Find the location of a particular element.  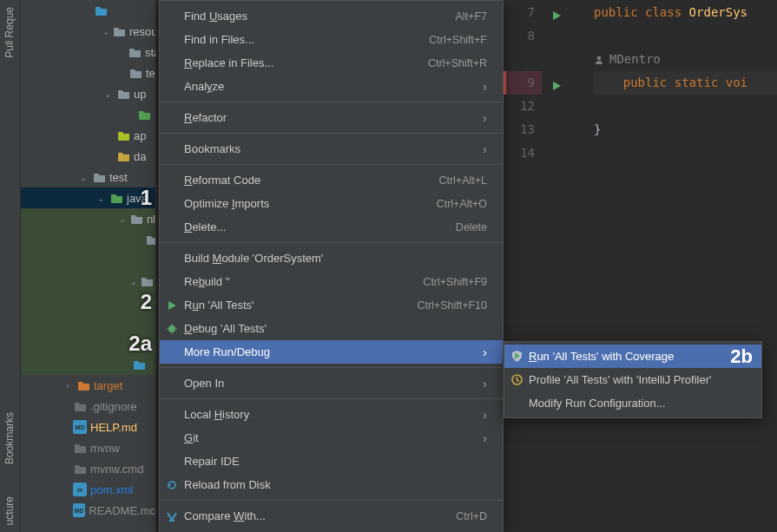

code-line: public class OrderSys is located at coordinates (686, 12).